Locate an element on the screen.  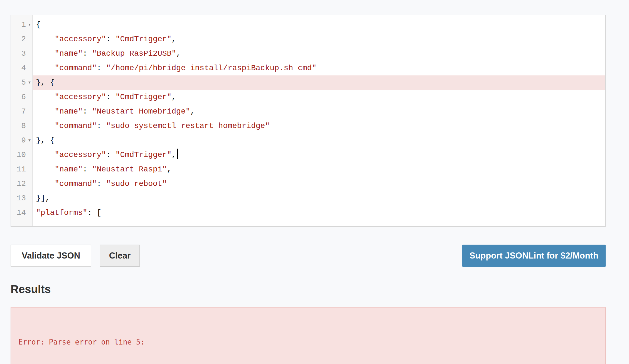
line-number: 13 is located at coordinates (18, 198).